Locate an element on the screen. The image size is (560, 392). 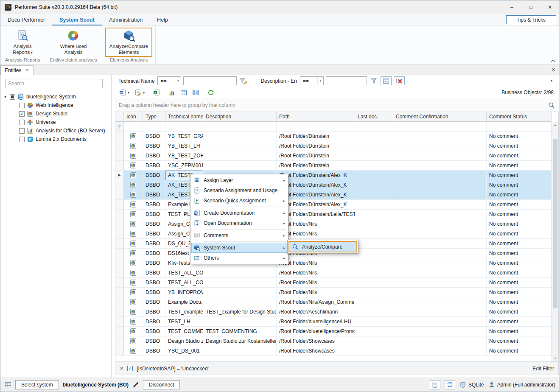
edit-filter-button: Edit Filter is located at coordinates (543, 369).